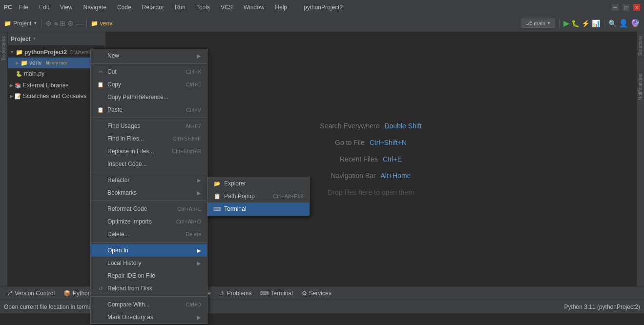  Describe the element at coordinates (149, 110) in the screenshot. I see `ctx-paste: 📋 Paste Ctrl+V` at that location.